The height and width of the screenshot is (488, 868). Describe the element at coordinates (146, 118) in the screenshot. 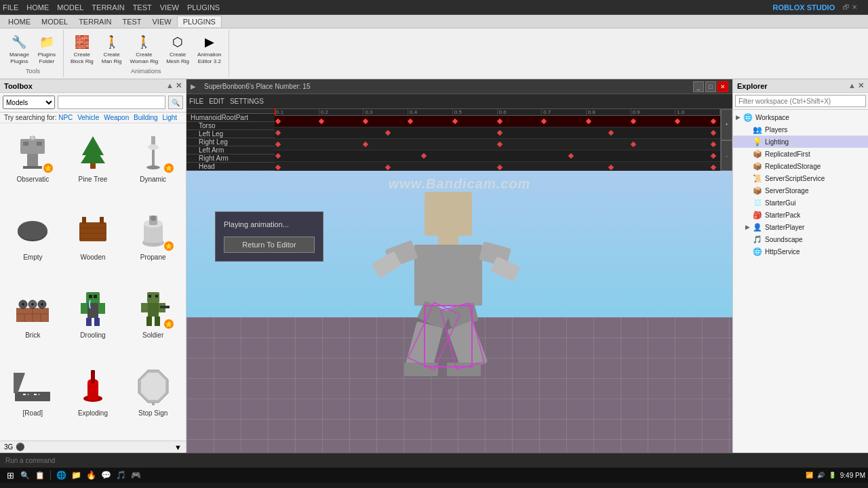

I see `suggest-building: Building` at that location.